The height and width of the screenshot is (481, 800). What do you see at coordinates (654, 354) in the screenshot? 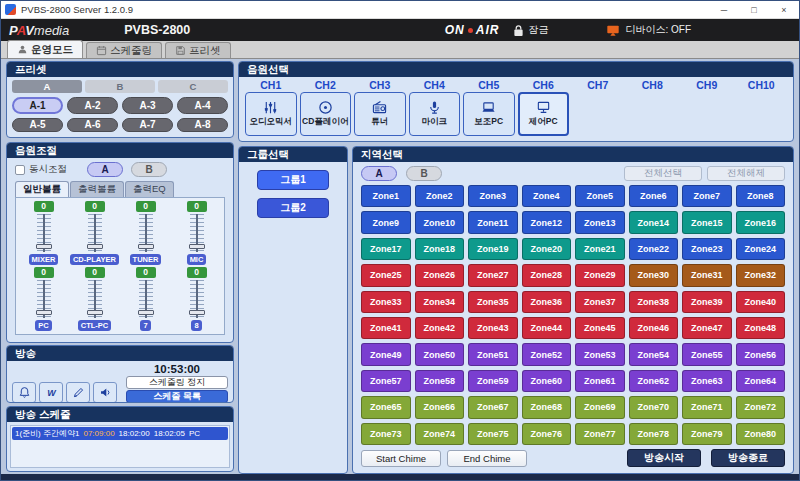
I see `zone-button: Zone54` at bounding box center [654, 354].